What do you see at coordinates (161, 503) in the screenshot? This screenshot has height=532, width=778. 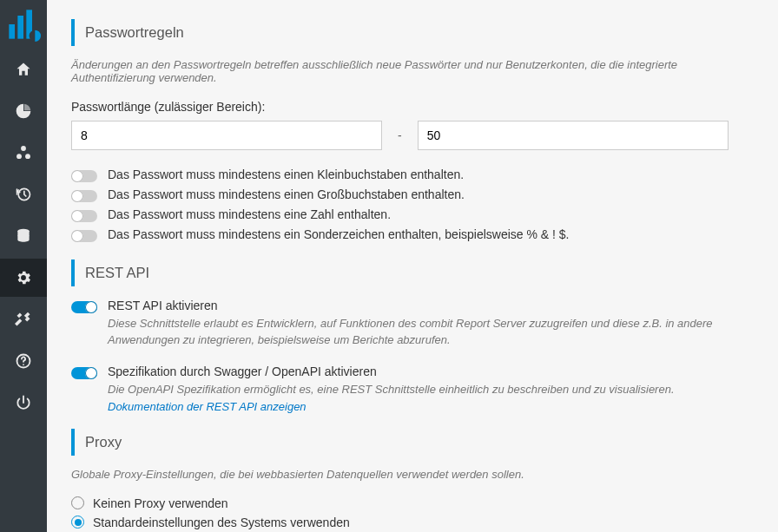 I see `radio-proxy-none-label: Keinen Proxy verwenden` at bounding box center [161, 503].